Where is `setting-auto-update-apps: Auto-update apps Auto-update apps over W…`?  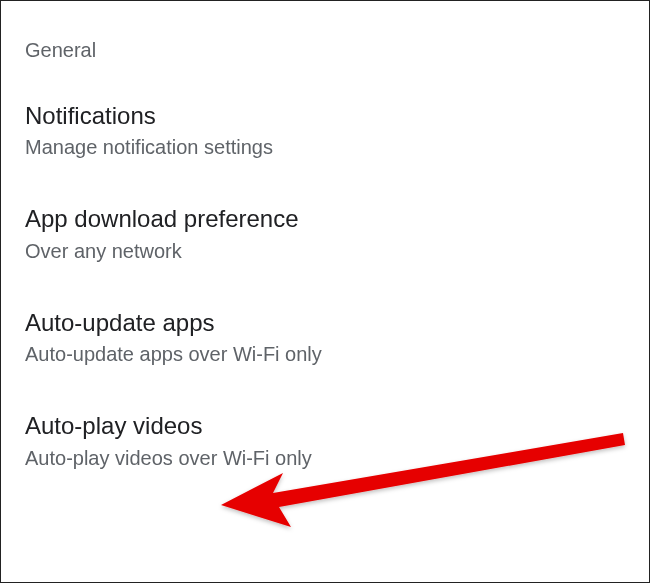
setting-auto-update-apps: Auto-update apps Auto-update apps over W… is located at coordinates (325, 338).